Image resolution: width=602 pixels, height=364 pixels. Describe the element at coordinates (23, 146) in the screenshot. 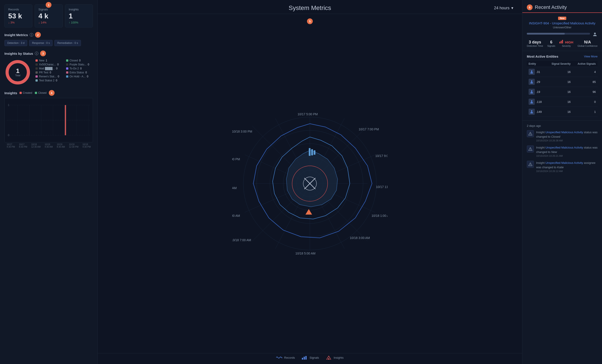

I see `x-label-1: 10/178:30 PM` at that location.